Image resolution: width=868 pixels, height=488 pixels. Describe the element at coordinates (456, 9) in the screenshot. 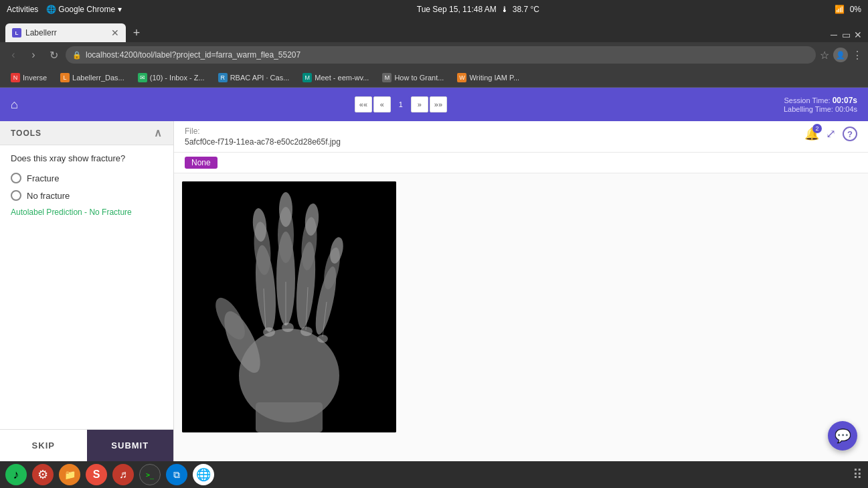

I see `datetime-label: Tue Sep 15, 11:48 AM` at that location.